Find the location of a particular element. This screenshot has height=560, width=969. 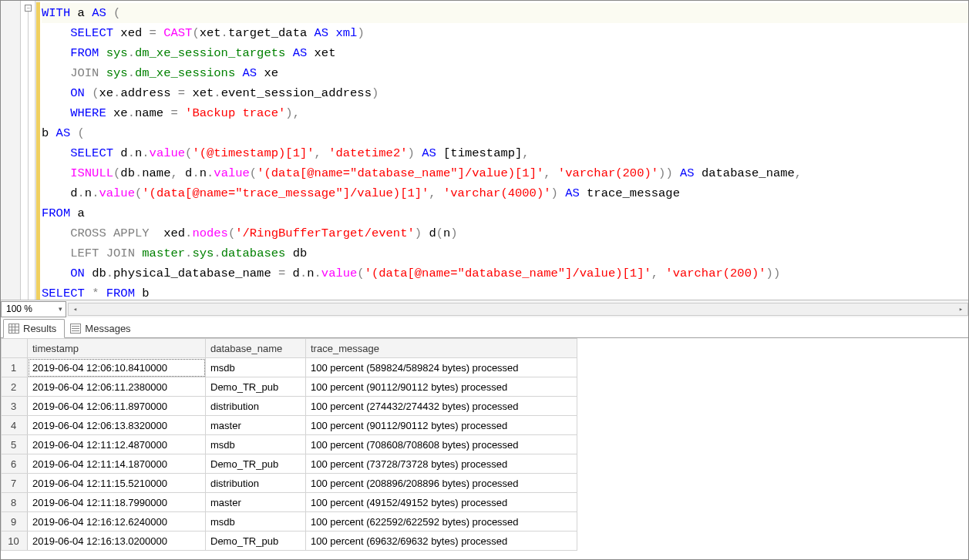

tab-results-label: Results is located at coordinates (40, 328).